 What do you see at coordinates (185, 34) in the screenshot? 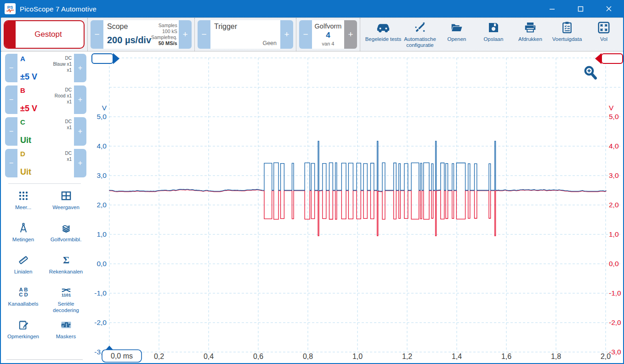
I see `timebase-increase-button: +` at bounding box center [185, 34].